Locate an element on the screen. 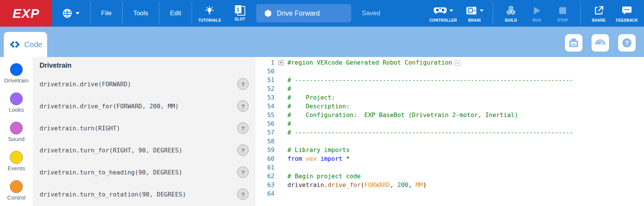  menu-edit: Edit is located at coordinates (176, 13).